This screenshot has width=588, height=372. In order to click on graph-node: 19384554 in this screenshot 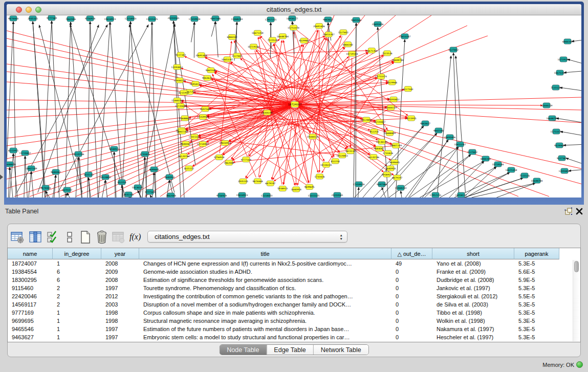, I will do `click(313, 137)`.